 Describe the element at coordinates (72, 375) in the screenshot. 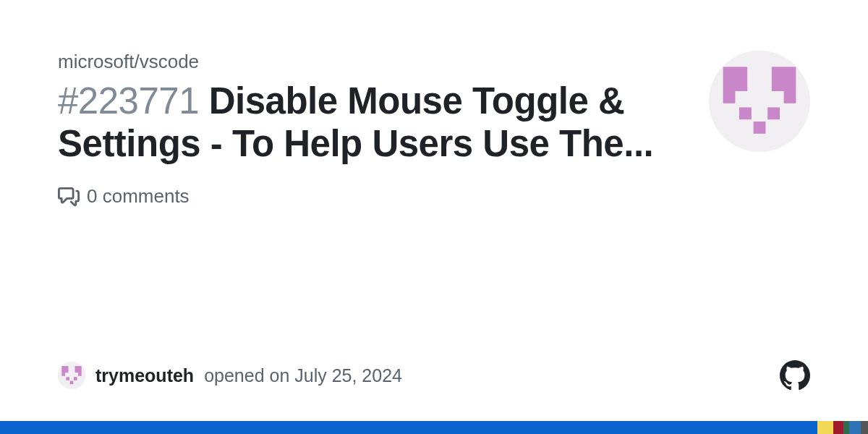

I see `author-avatar-small` at that location.